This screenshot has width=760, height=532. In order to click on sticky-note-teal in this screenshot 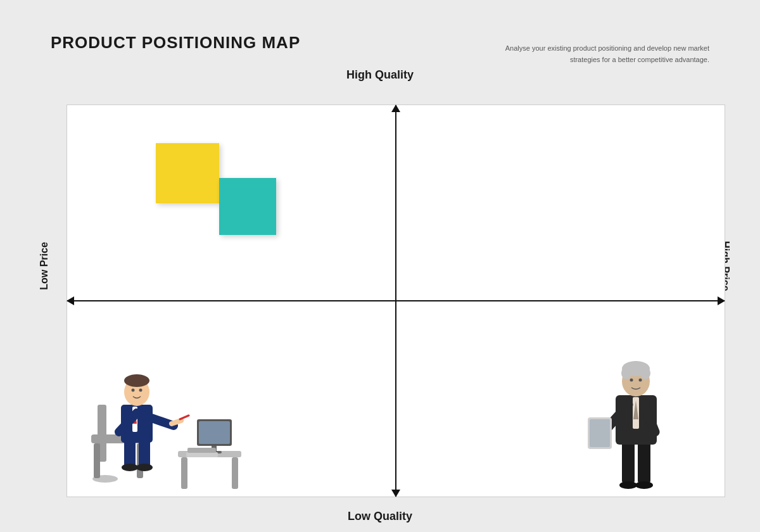, I will do `click(248, 206)`.